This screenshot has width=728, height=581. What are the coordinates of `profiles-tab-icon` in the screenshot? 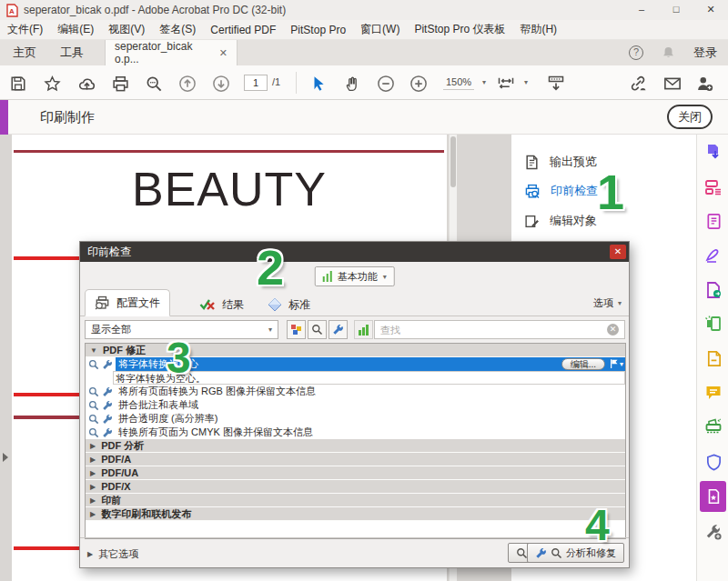 It's located at (102, 303).